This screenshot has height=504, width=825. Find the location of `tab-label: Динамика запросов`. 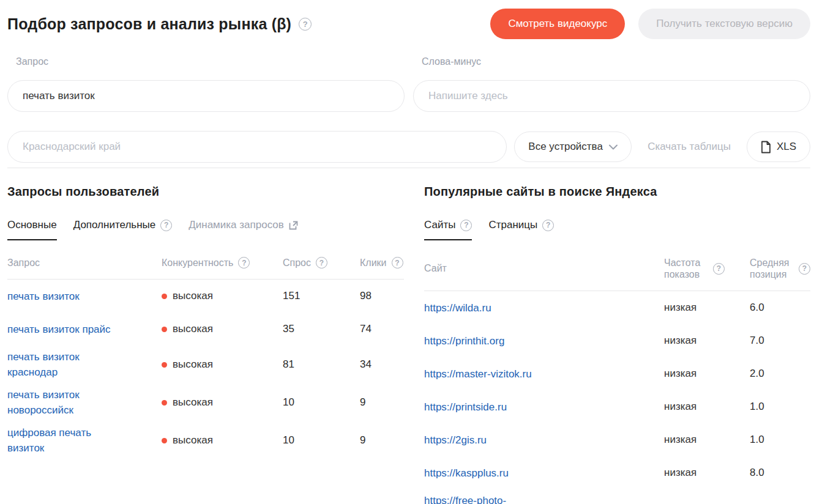

tab-label: Динамика запросов is located at coordinates (236, 225).